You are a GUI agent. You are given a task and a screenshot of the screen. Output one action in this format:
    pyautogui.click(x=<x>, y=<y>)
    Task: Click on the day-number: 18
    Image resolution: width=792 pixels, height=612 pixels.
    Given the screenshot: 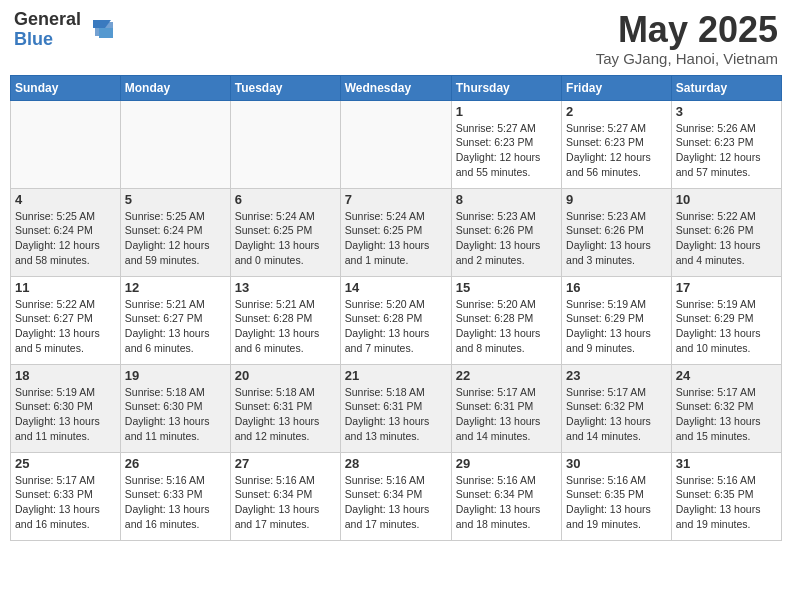 What is the action you would take?
    pyautogui.click(x=66, y=376)
    